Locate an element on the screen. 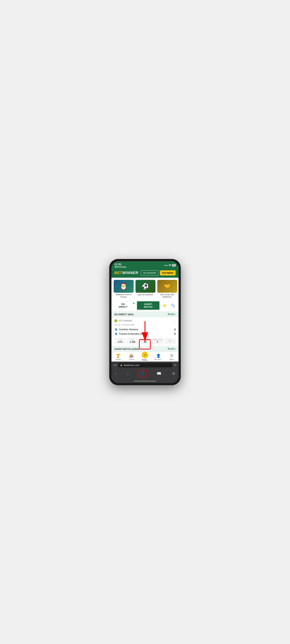  tennis-ball-icon is located at coordinates (116, 321).